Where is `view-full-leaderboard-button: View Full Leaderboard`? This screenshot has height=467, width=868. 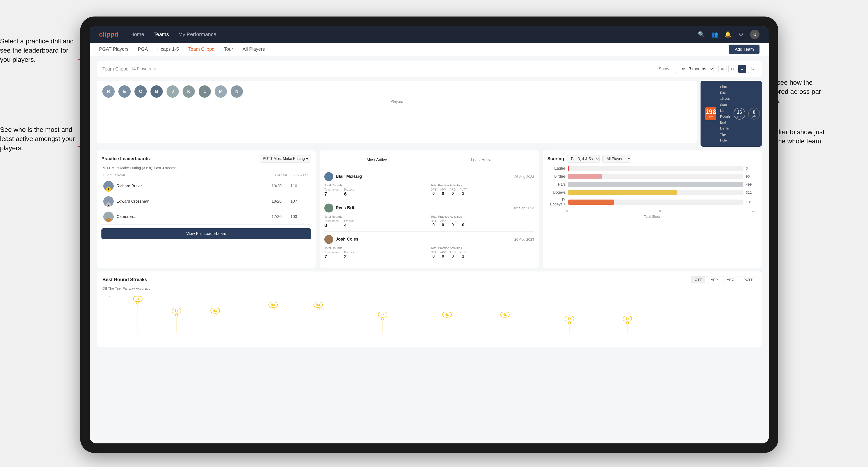 view-full-leaderboard-button: View Full Leaderboard is located at coordinates (206, 234).